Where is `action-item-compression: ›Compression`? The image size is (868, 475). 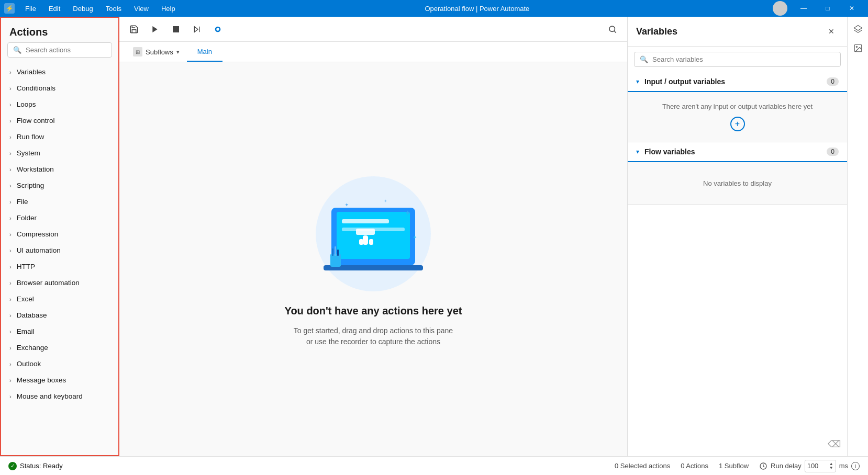 action-item-compression: ›Compression is located at coordinates (60, 234).